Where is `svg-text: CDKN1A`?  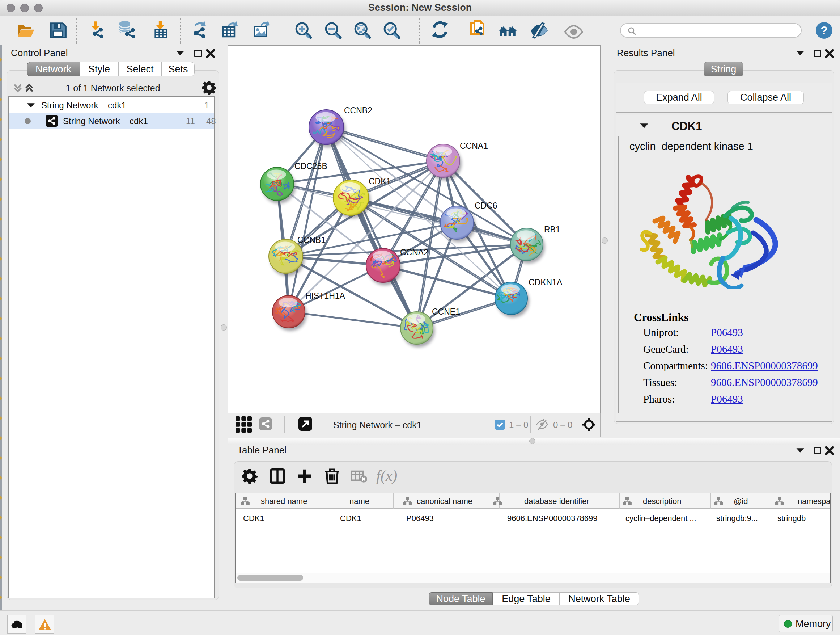
svg-text: CDKN1A is located at coordinates (545, 282).